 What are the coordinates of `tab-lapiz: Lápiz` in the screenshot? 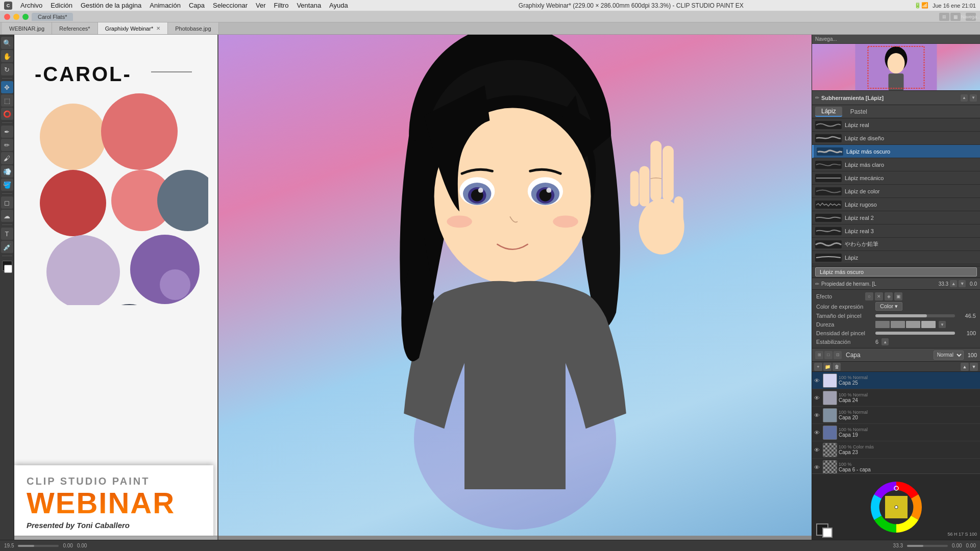 It's located at (829, 112).